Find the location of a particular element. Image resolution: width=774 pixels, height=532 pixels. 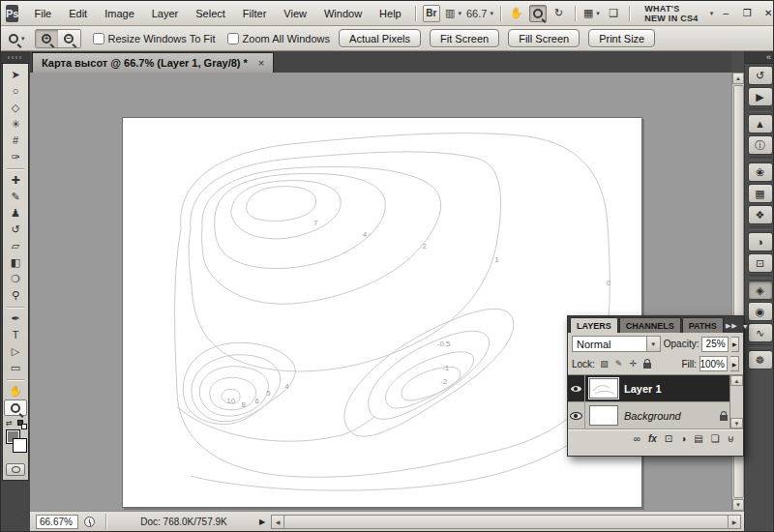

delete-layer-icon: ⊎ is located at coordinates (731, 439).